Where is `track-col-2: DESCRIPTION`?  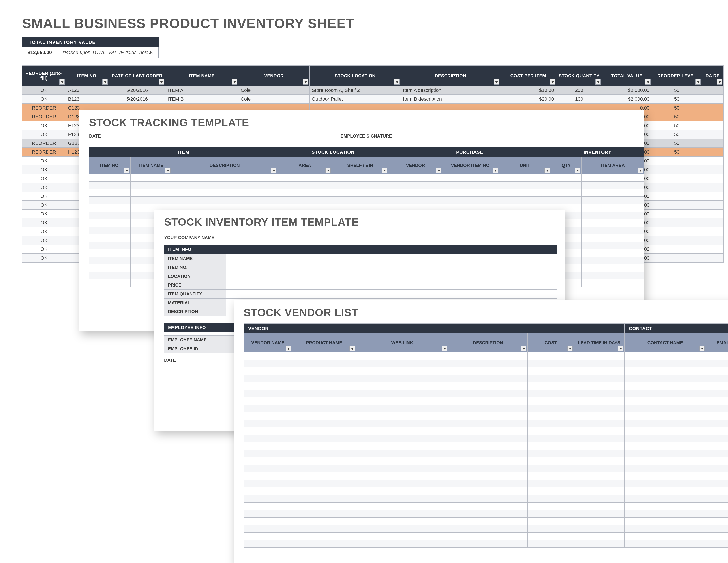 track-col-2: DESCRIPTION is located at coordinates (225, 165).